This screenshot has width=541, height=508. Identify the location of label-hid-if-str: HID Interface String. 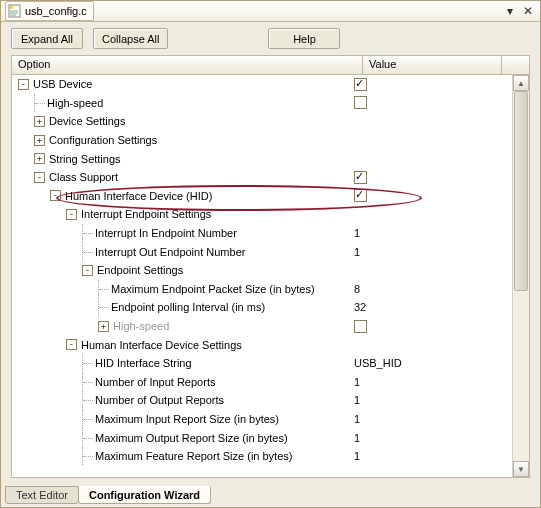
(144, 363).